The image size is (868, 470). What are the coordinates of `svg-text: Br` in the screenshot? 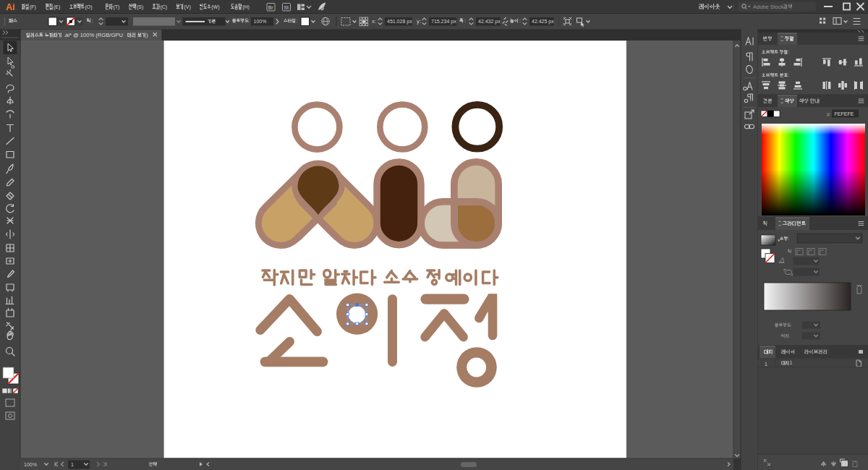 It's located at (271, 7).